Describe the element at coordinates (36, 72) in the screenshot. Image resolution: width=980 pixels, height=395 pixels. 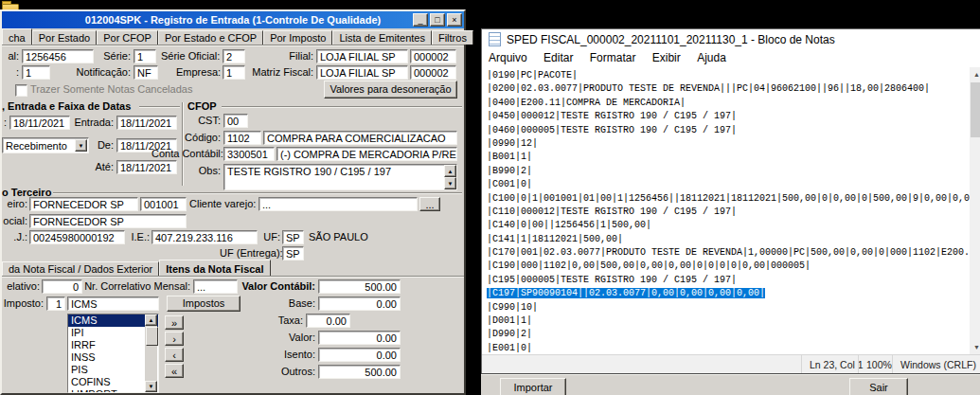
I see `via-field: 1` at that location.